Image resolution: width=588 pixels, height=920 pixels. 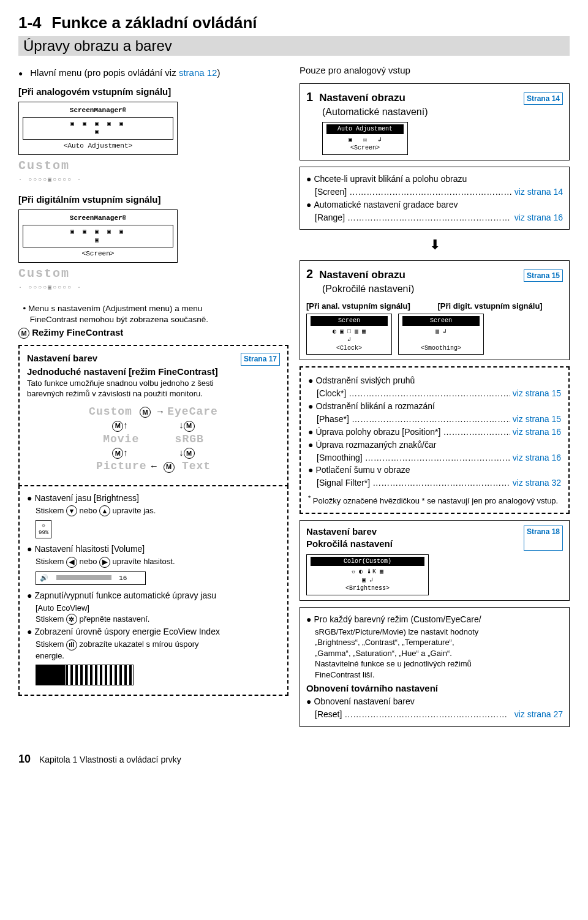 I want to click on volume-osd: 🔊 16, so click(x=91, y=578).